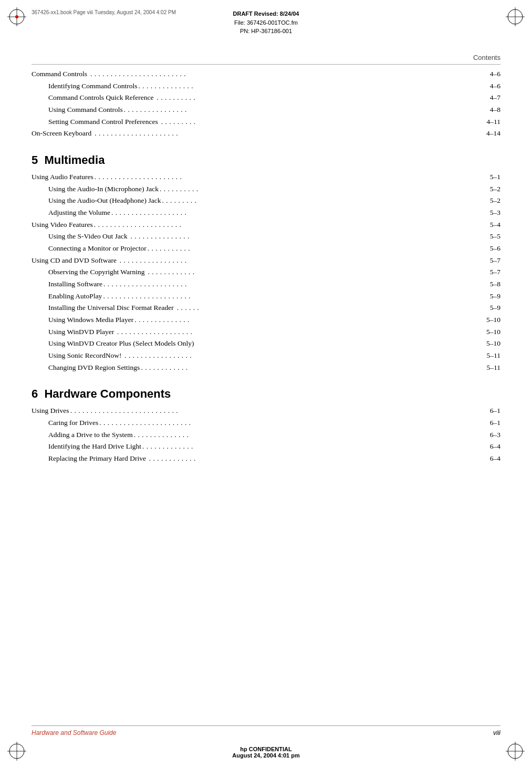 Image resolution: width=532 pixels, height=768 pixels. What do you see at coordinates (266, 86) in the screenshot?
I see `toc-entry-identifying-cmd: Identifying Command Controls . . . . . .…` at bounding box center [266, 86].